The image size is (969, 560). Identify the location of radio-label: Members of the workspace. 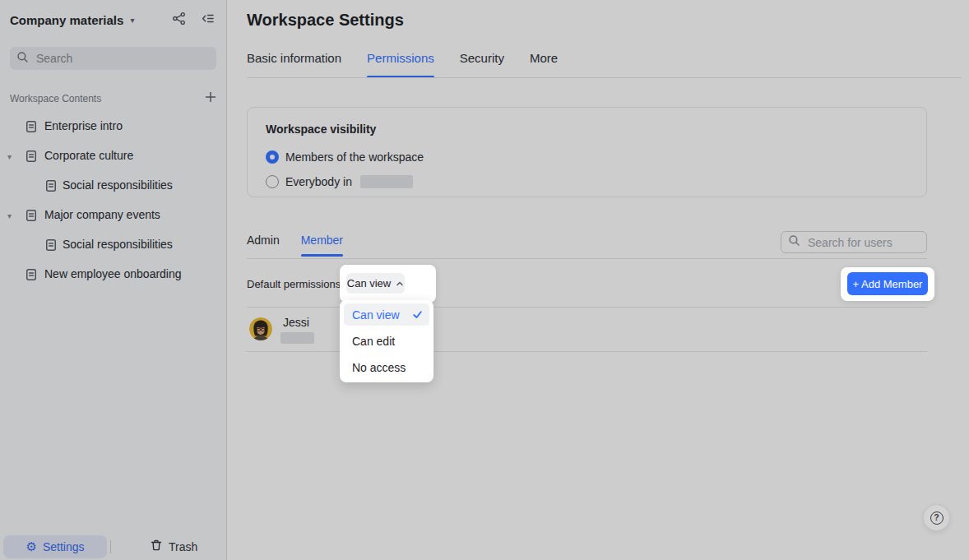
(355, 157).